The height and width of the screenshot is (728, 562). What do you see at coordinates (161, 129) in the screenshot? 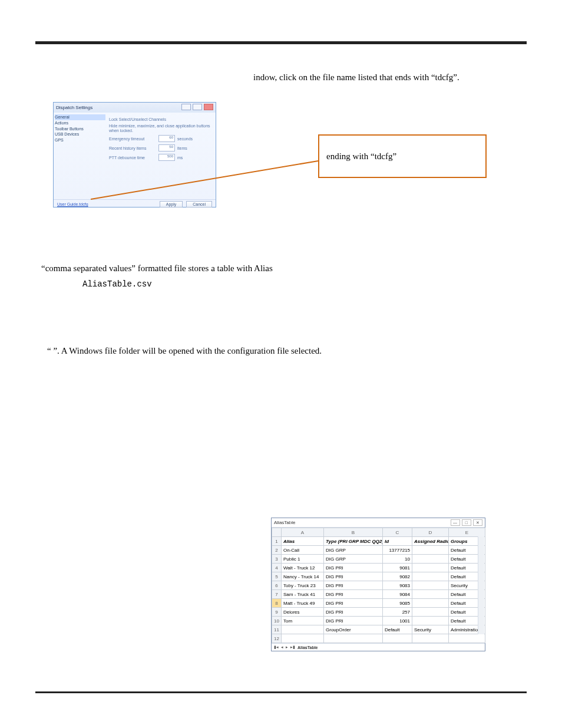
I see `hide-buttons-checkbox: Hide minimize, maximize, and close appli…` at bounding box center [161, 129].